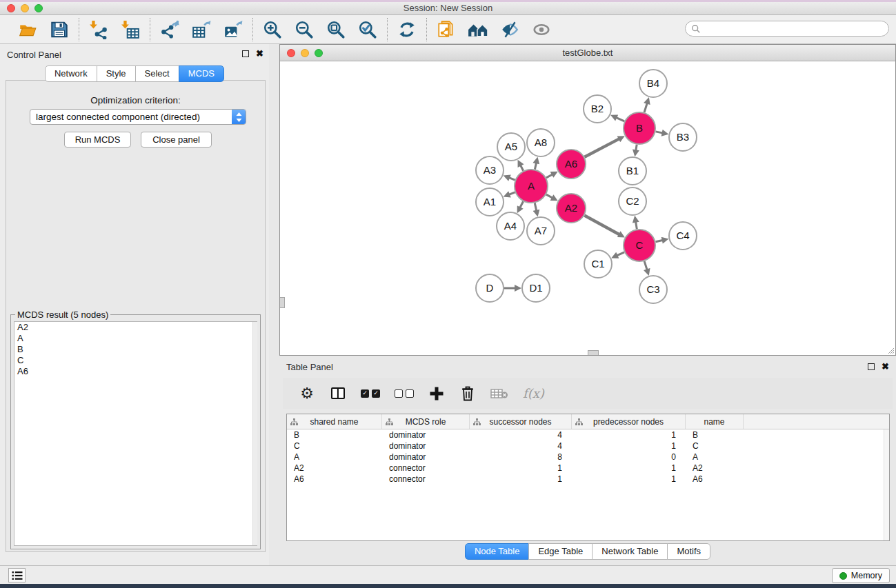  What do you see at coordinates (39, 8) in the screenshot?
I see `zoom-window-button` at bounding box center [39, 8].